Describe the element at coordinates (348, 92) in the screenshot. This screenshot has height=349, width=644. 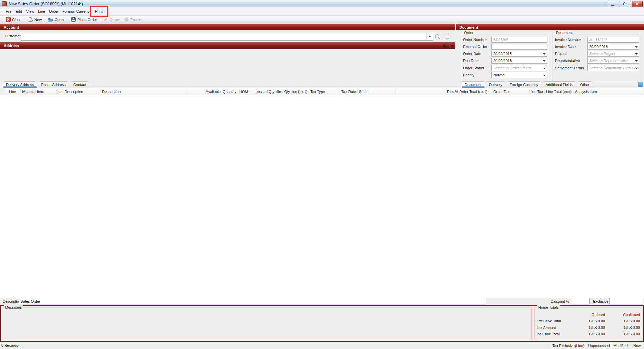
I see `column-header-tax-rate: Tax Rate` at that location.